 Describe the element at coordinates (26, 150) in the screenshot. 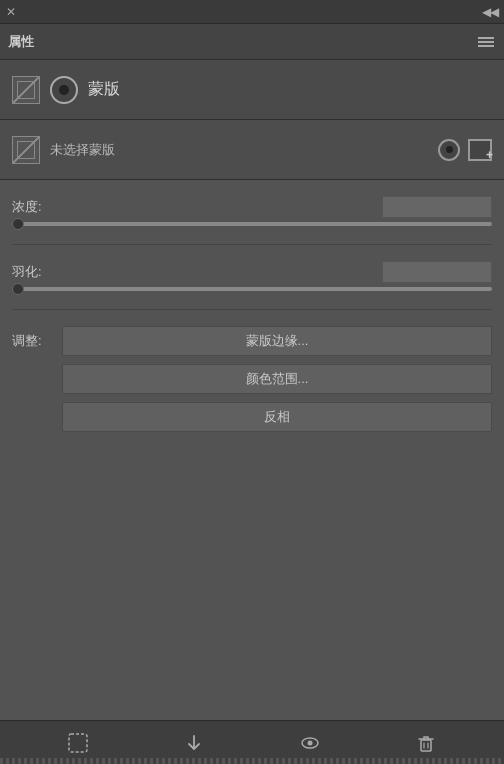

I see `sub-mask-icon-strikethrough` at that location.